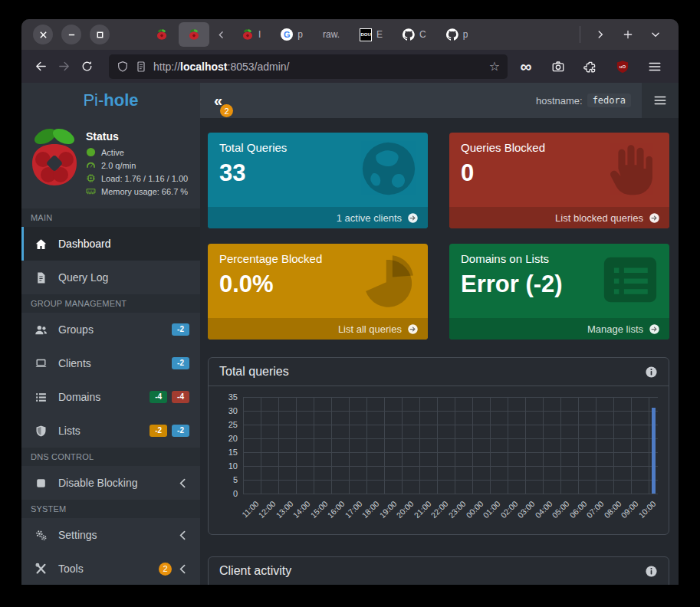  What do you see at coordinates (589, 100) in the screenshot?
I see `hostname: hostname: fedora` at bounding box center [589, 100].